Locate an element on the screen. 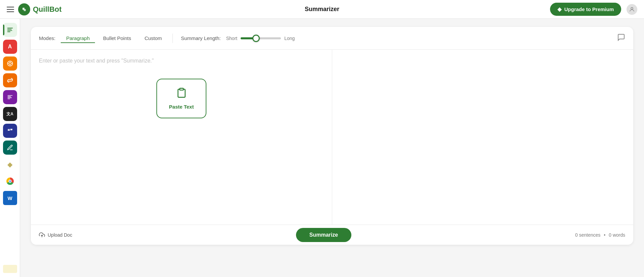 This screenshot has height=277, width=644. upload-doc-label: Upload Doc is located at coordinates (60, 235).